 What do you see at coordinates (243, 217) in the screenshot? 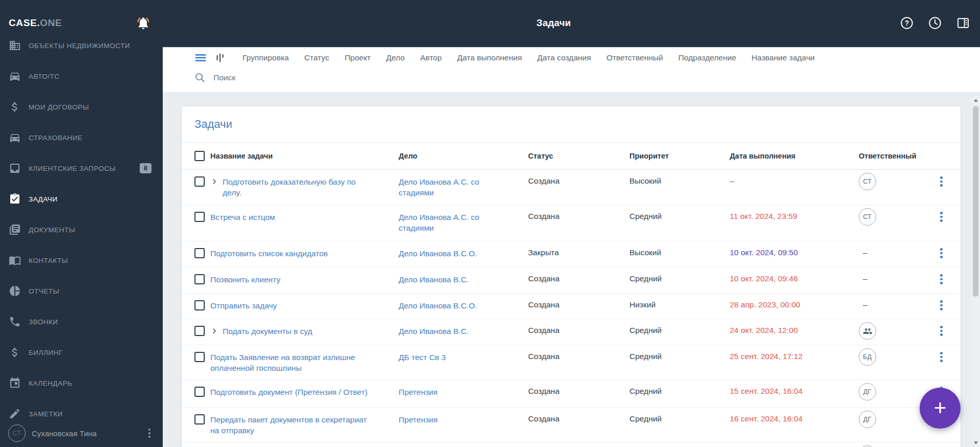
I see `task-link: Встреча с истцом` at bounding box center [243, 217].